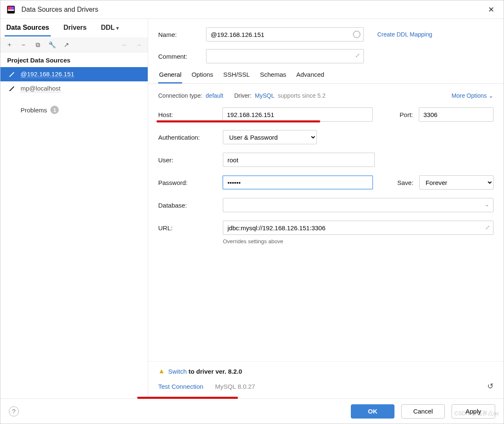 The height and width of the screenshot is (424, 504). Describe the element at coordinates (181, 387) in the screenshot. I see `test-connection-link: Test Connection` at that location.